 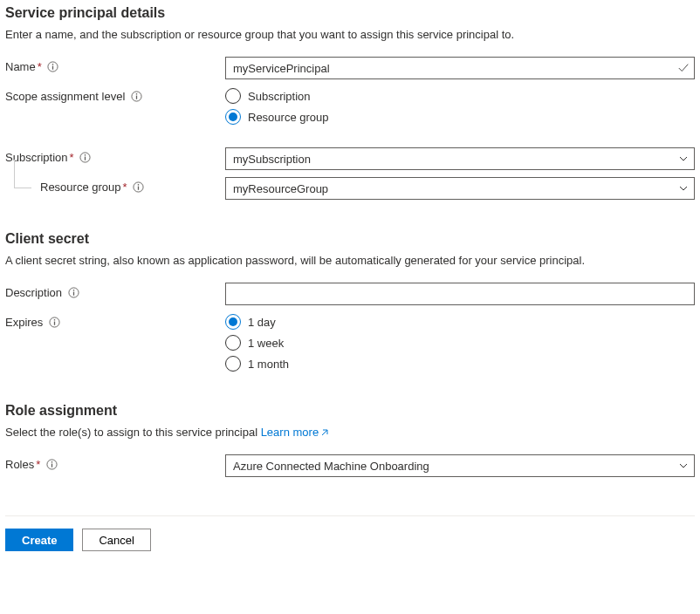 What do you see at coordinates (460, 343) in the screenshot?
I see `expires-radio-1week: 1 week` at bounding box center [460, 343].